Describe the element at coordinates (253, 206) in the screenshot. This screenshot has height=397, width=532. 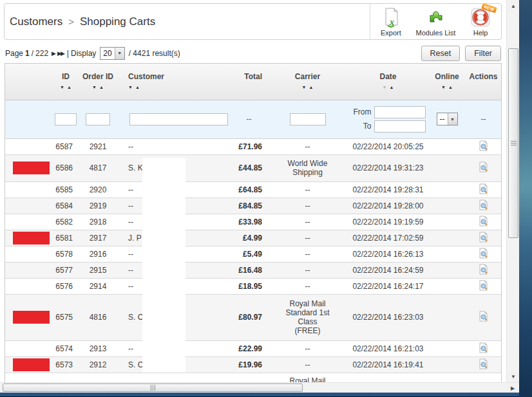
I see `cart-row: 6584 2919 -- £84.85 -- 02/22/2014 19:28:…` at that location.